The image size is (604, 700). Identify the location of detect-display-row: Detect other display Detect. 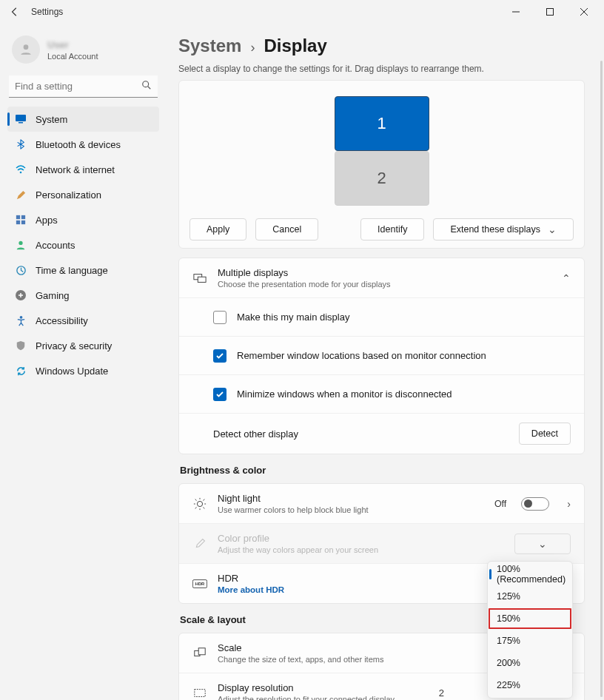
(382, 434).